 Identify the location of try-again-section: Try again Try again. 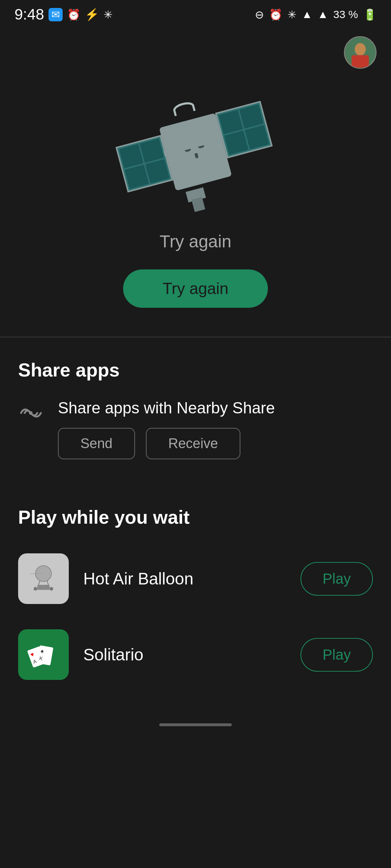
(196, 281).